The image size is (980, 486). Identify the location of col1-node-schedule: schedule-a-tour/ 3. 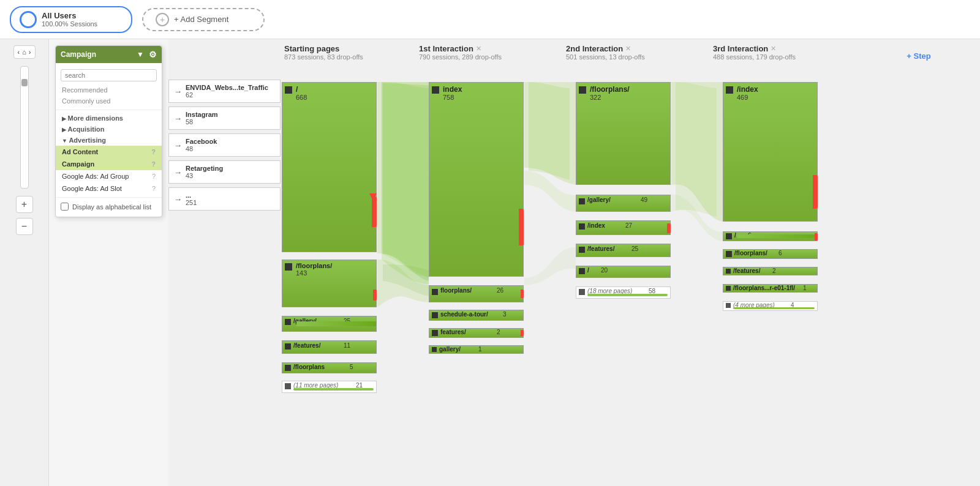
(477, 315).